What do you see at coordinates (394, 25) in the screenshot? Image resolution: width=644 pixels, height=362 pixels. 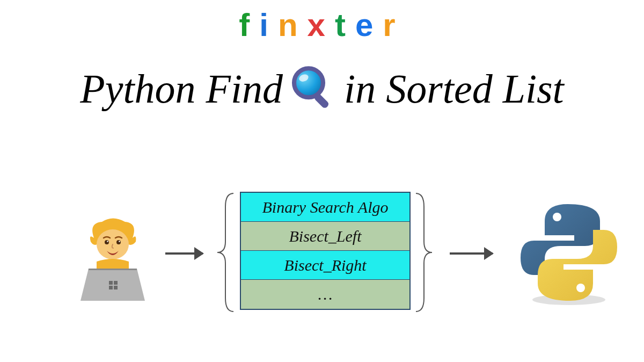 I see `logo-letter: r` at bounding box center [394, 25].